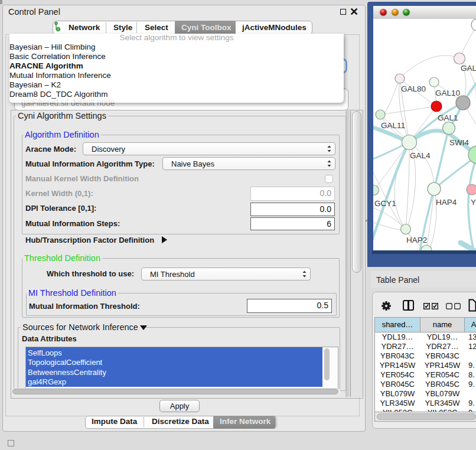 The width and height of the screenshot is (476, 450). Describe the element at coordinates (474, 202) in the screenshot. I see `svg-text: YM` at that location.